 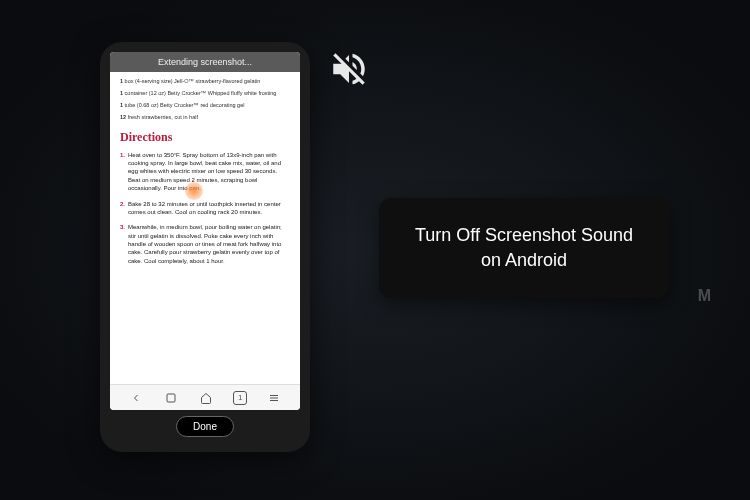 What do you see at coordinates (205, 138) in the screenshot?
I see `directions-heading: Directions` at bounding box center [205, 138].